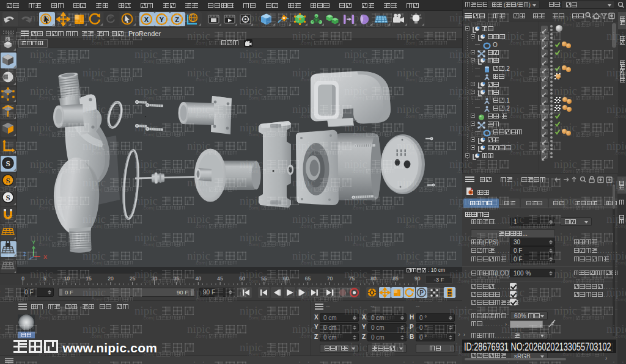 The width and height of the screenshot is (626, 364). What do you see at coordinates (308, 278) in the screenshot?
I see `svg-text: 65` at bounding box center [308, 278].